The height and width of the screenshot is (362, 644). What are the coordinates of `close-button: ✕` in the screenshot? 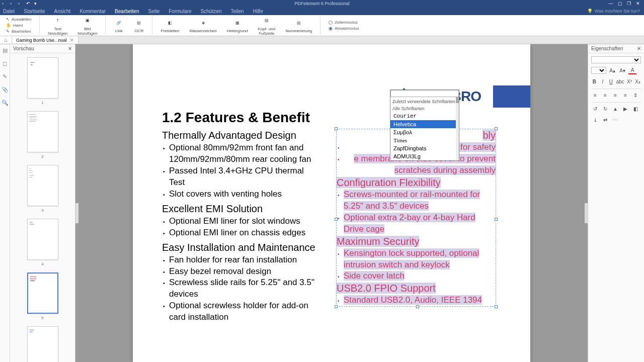 It's located at (638, 4).